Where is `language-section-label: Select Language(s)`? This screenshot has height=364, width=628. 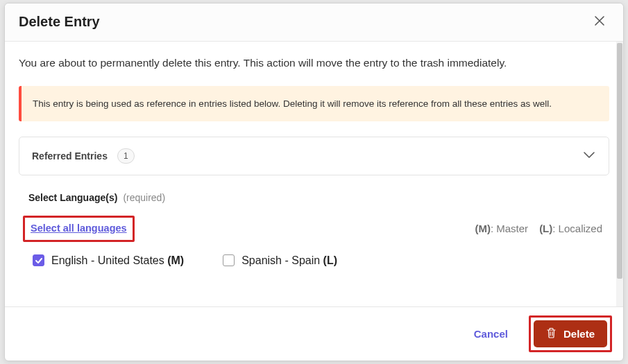 language-section-label: Select Language(s) is located at coordinates (73, 198).